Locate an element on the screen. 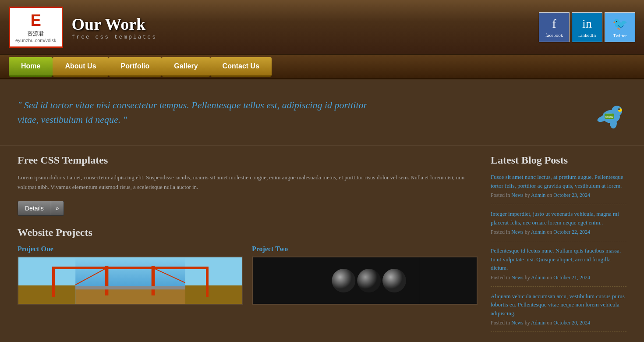 The height and width of the screenshot is (342, 644). post-3-category: News is located at coordinates (517, 278).